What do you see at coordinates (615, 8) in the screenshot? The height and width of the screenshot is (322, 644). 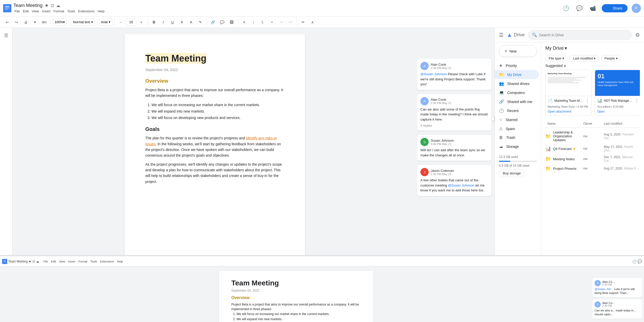 I see `share-button: 👤 Share` at bounding box center [615, 8].